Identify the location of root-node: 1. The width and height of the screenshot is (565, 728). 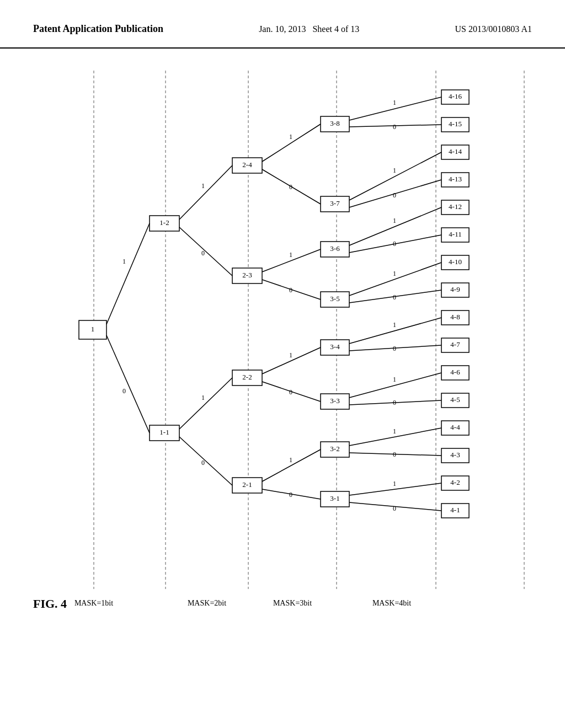
(93, 329).